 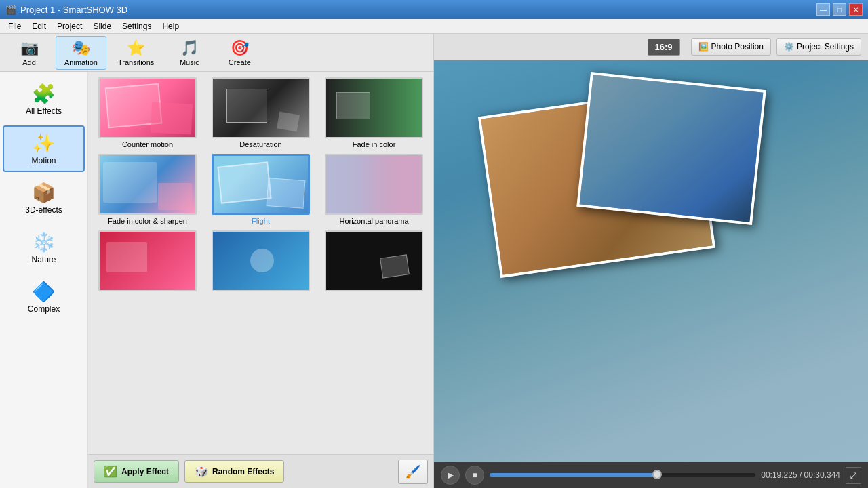 I want to click on minimize-button: —, so click(x=823, y=9).